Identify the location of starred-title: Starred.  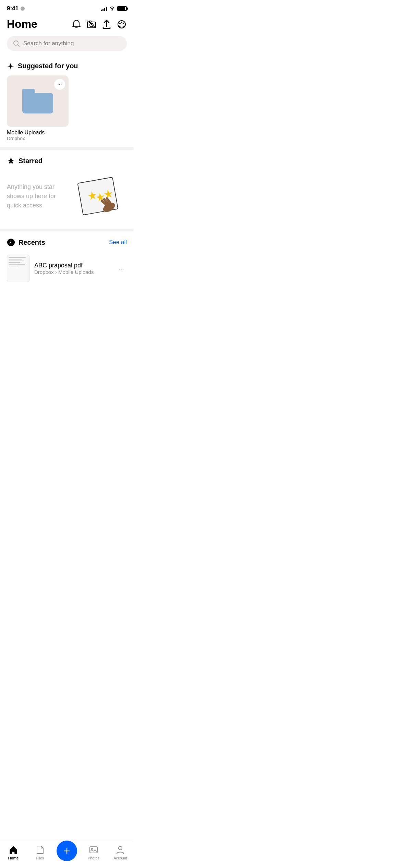
(31, 161).